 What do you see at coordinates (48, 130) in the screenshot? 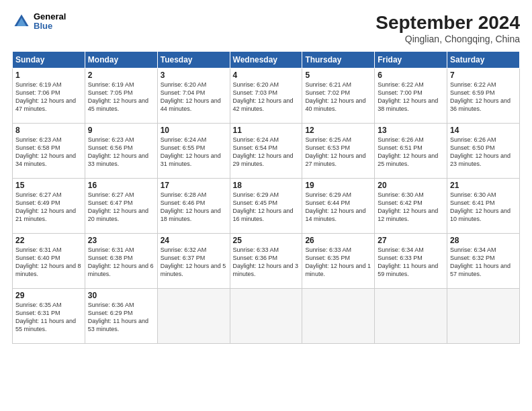
I see `day-number: 8` at bounding box center [48, 130].